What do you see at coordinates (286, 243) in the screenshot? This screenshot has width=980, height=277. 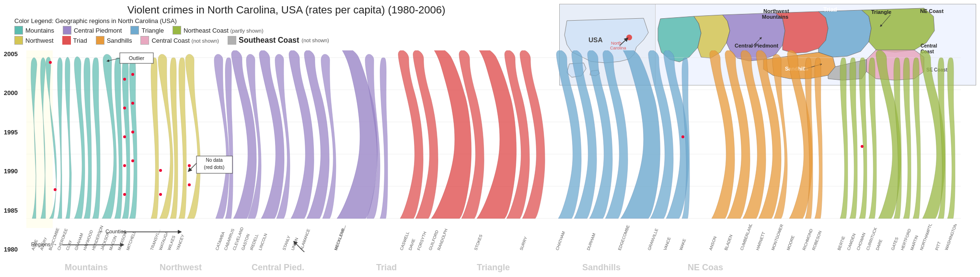 I see `svg-text: STANLY` at bounding box center [286, 243].